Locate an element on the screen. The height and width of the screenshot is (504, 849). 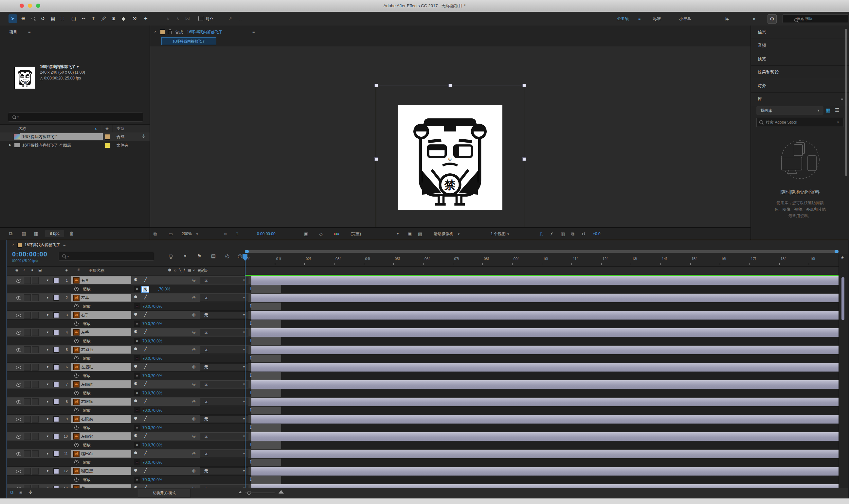
label-column-tag-icon: ◈ is located at coordinates (67, 270).